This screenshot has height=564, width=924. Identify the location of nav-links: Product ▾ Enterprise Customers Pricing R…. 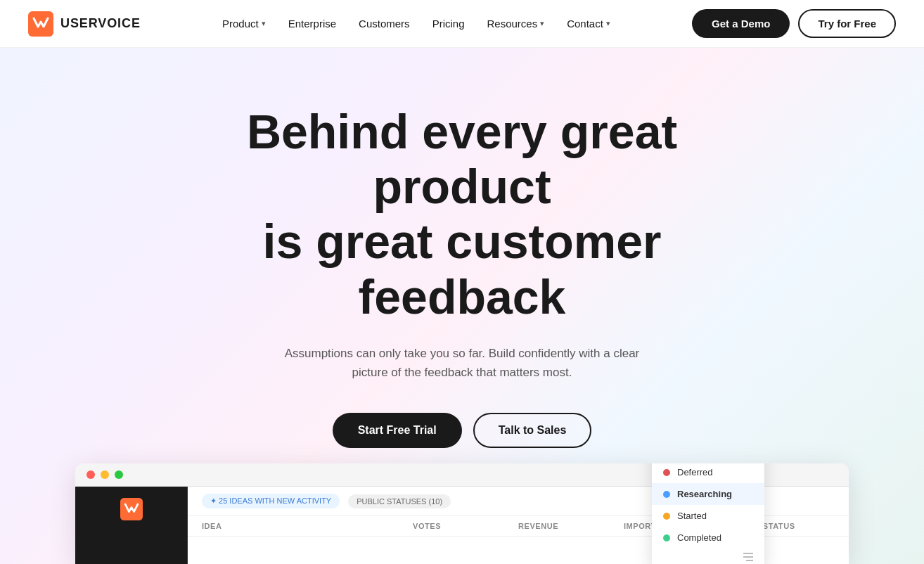
(416, 24).